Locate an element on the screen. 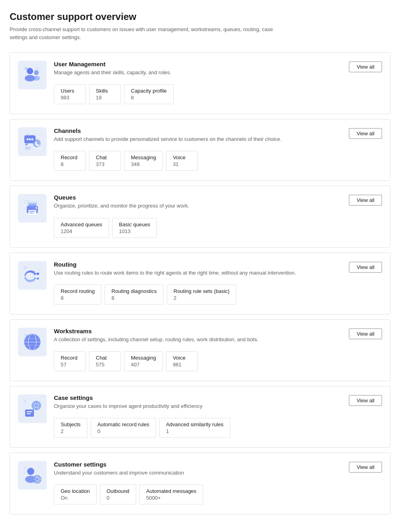  queues-header: Queues Organize, prioritize, and monitor… is located at coordinates (218, 204).